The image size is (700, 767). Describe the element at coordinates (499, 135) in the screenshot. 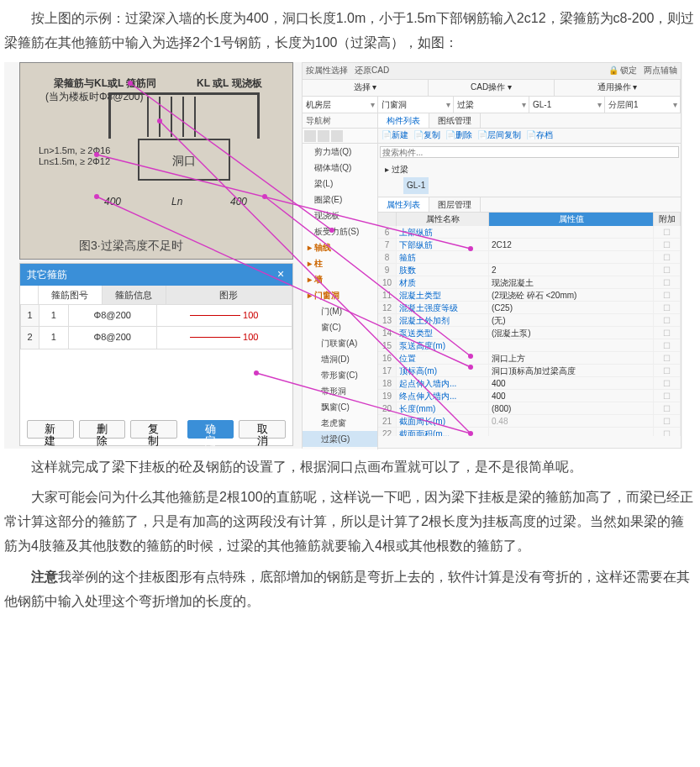

I see `list-tool: 📄层间复制` at that location.